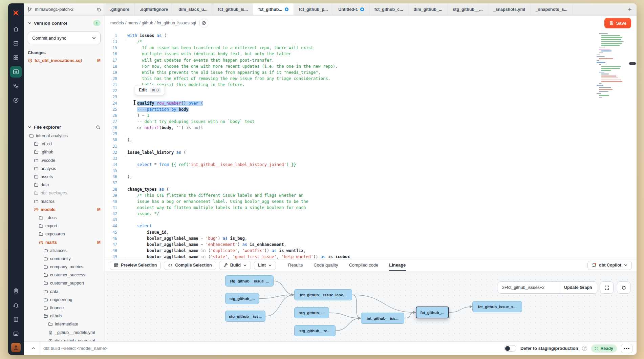 This screenshot has width=644, height=359. Describe the element at coordinates (371, 152) in the screenshot. I see `code-line-32: 32issue_label_history as (` at that location.